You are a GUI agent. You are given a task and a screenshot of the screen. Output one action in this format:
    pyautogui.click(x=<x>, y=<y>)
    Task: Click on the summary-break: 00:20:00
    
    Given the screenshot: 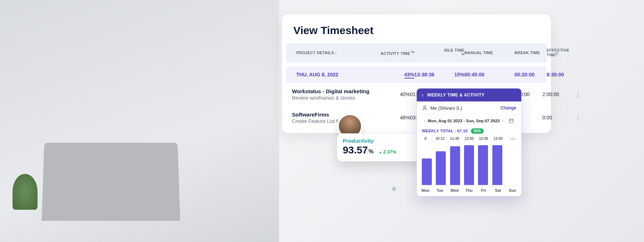 What is the action you would take?
    pyautogui.click(x=531, y=75)
    